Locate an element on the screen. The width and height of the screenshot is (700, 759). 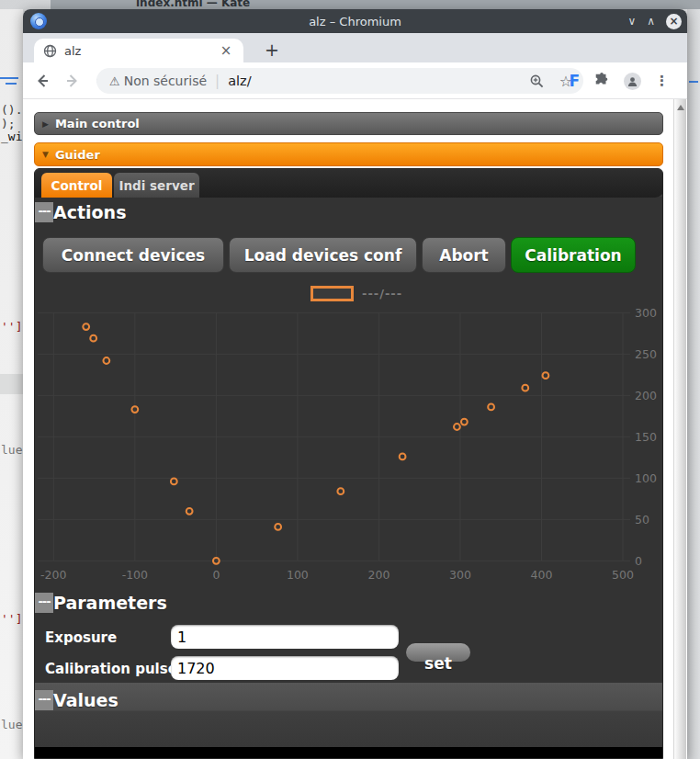
address-bar: ⚠ Non sécurisé | alz/ ☆ is located at coordinates (340, 81).